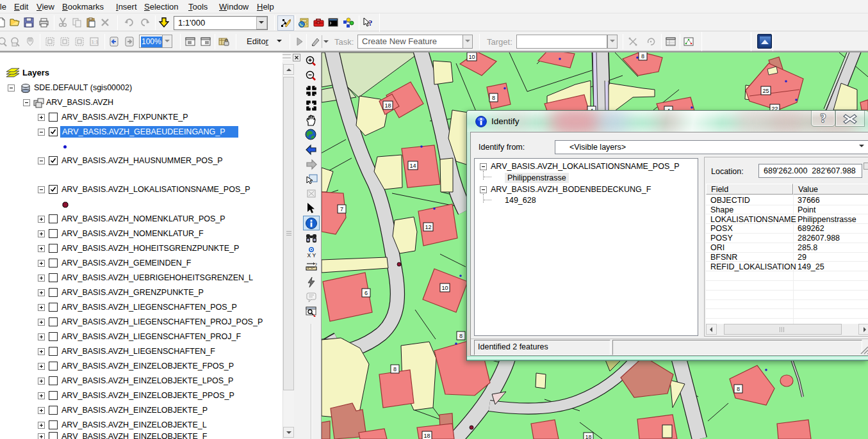 The width and height of the screenshot is (868, 439). I want to click on svg-text: 14, so click(413, 166).